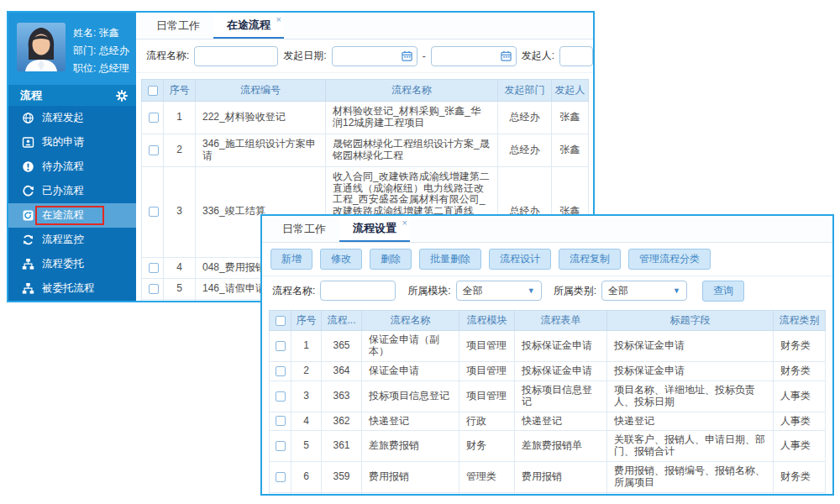 The image size is (840, 504). What do you see at coordinates (474, 56) in the screenshot?
I see `start-date-to-input` at bounding box center [474, 56].